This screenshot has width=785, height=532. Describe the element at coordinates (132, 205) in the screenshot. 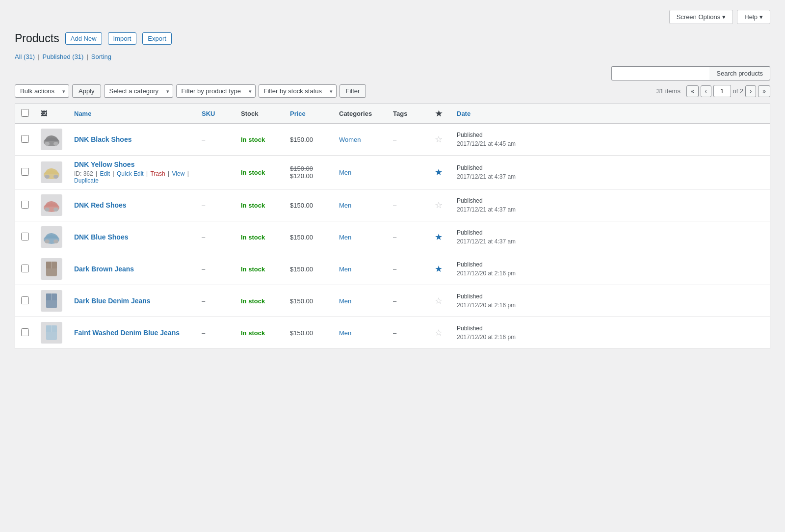

I see `row-name-cell: DNK Red Shoes` at that location.